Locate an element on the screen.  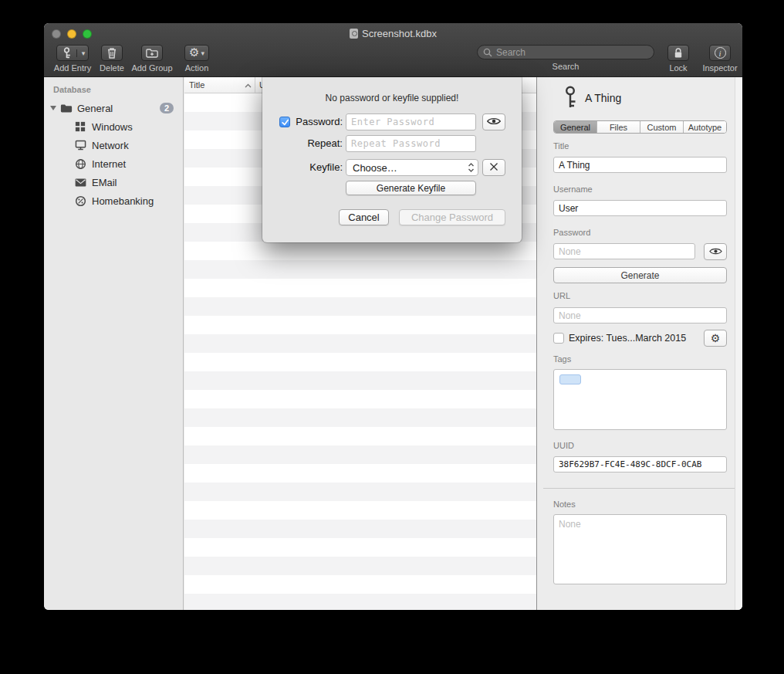
password-field-label: Password is located at coordinates (572, 232).